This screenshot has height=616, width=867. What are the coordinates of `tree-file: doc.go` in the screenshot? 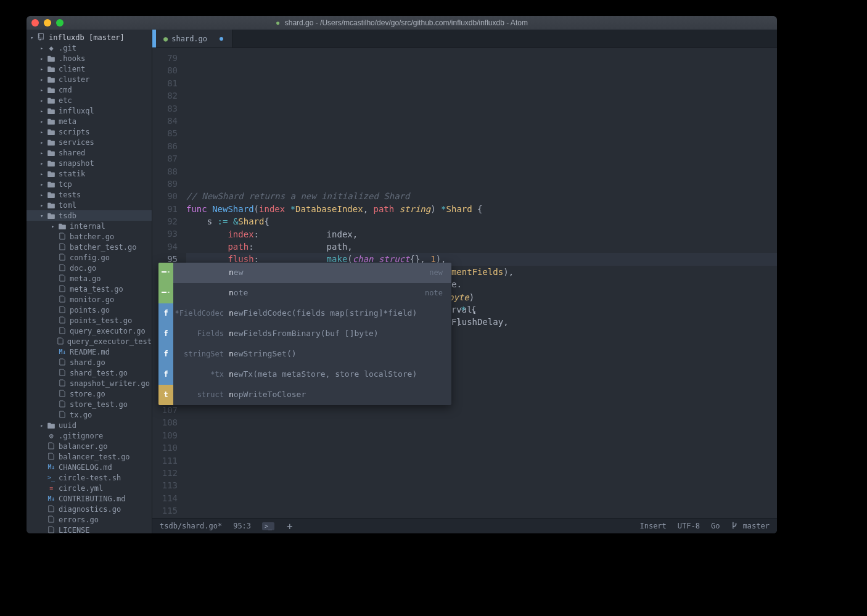 It's located at (89, 268).